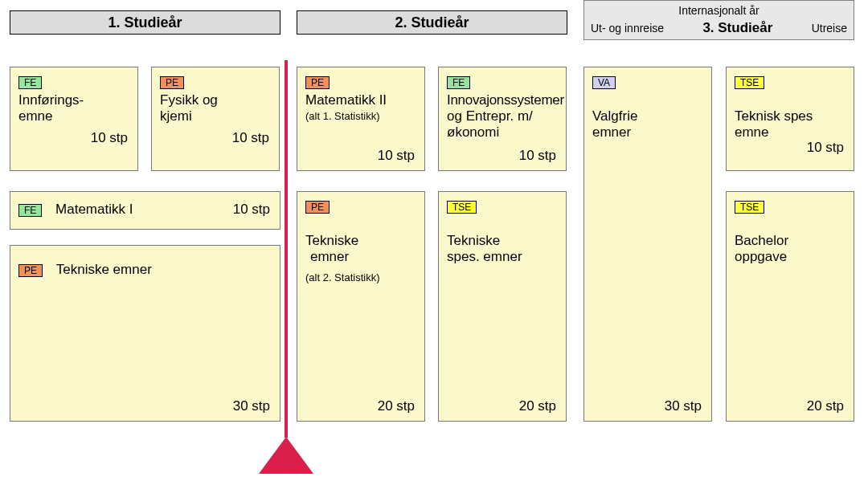  Describe the element at coordinates (145, 22) in the screenshot. I see `year1-label: 1. Studieår` at that location.